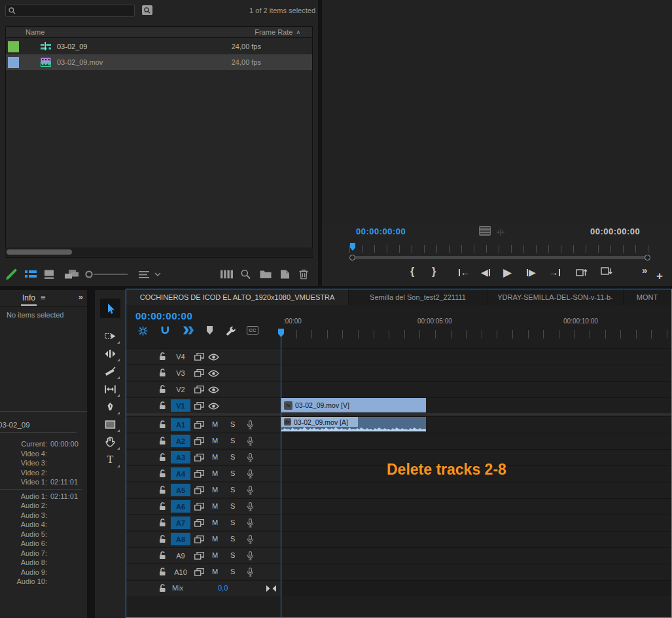 The height and width of the screenshot is (618, 672). What do you see at coordinates (110, 442) in the screenshot?
I see `hand-tool-button` at bounding box center [110, 442].